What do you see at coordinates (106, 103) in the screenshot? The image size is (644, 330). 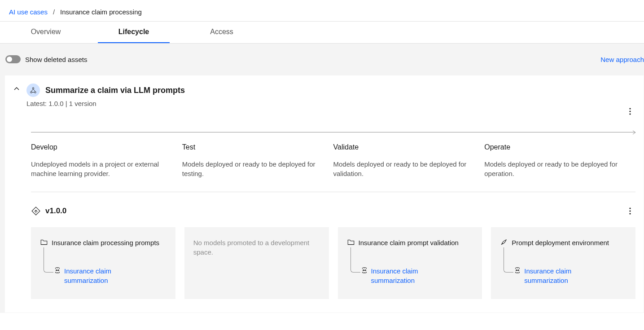 I see `approach-meta: Latest: 1.0.0 | 1 version` at bounding box center [106, 103].